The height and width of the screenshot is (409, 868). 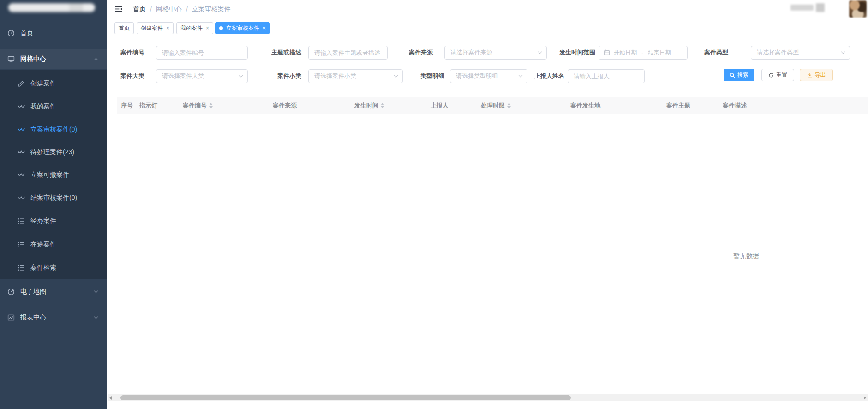 I want to click on breadcrumb-home: 首页, so click(x=139, y=9).